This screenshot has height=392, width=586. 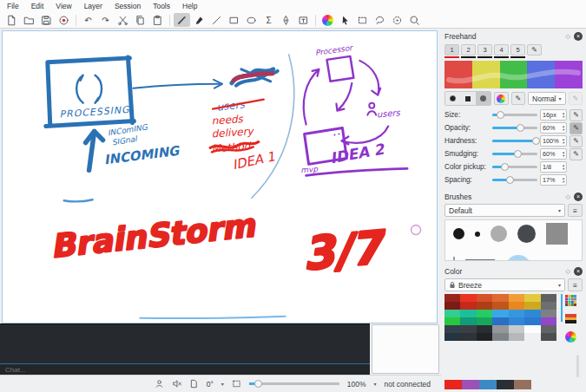 I want to click on square-tip-button, so click(x=467, y=99).